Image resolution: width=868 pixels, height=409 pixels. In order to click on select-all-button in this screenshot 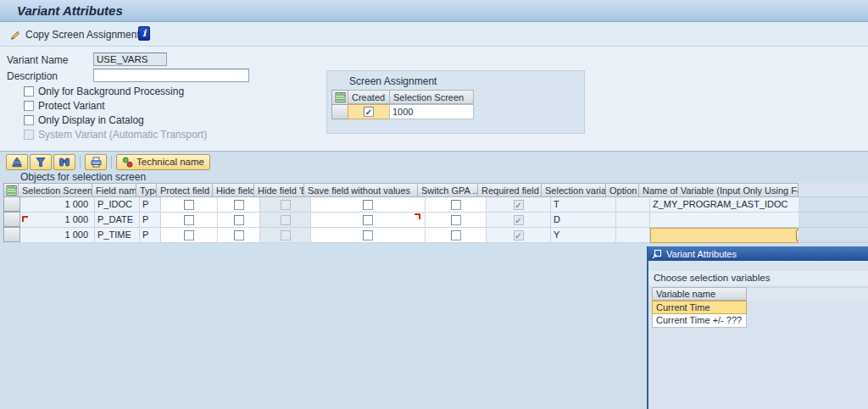, I will do `click(340, 97)`.